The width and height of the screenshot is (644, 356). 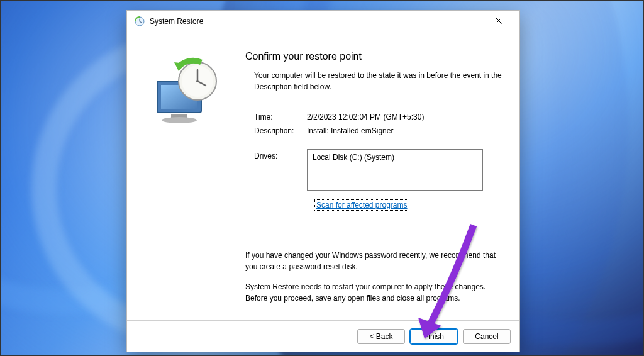 I want to click on finish-button: Finish, so click(x=434, y=337).